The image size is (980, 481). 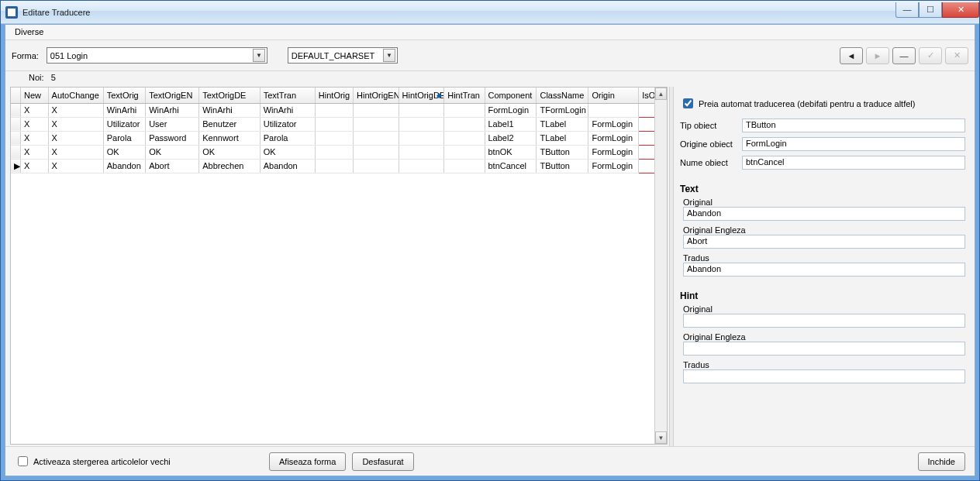 What do you see at coordinates (339, 152) in the screenshot?
I see `table-row: XXOKOKOKOKbtnOKTButtonFormLogin` at bounding box center [339, 152].